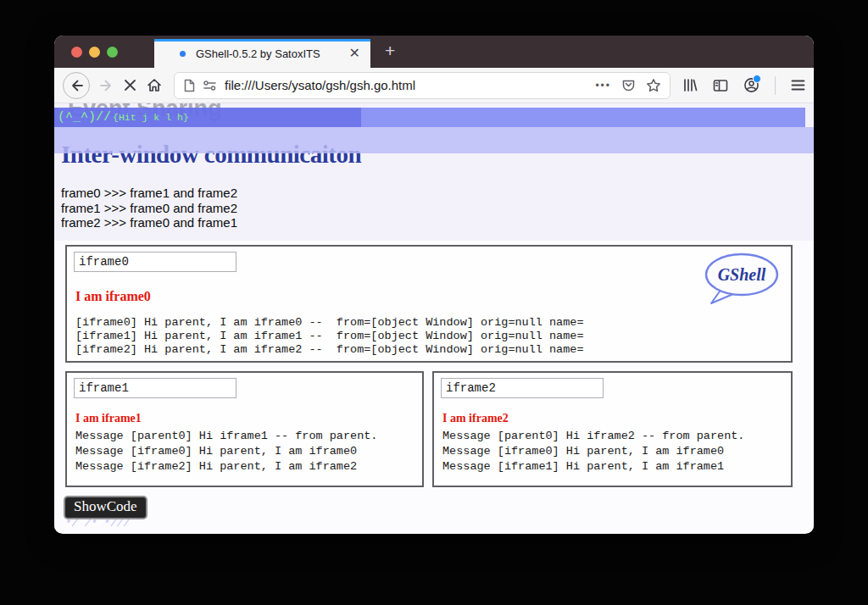  Describe the element at coordinates (149, 193) in the screenshot. I see `frame-routing-line: frame0 >>> frame1 and frame2` at that location.